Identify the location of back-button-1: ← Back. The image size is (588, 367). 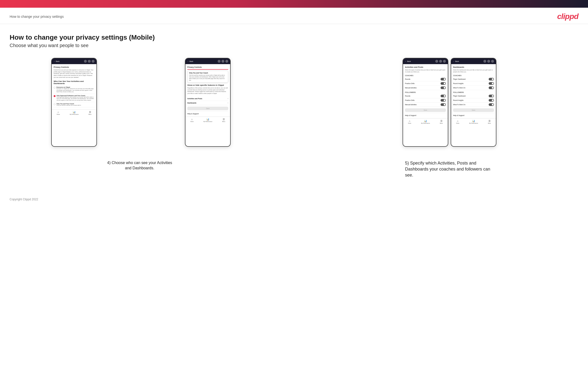
(57, 61).